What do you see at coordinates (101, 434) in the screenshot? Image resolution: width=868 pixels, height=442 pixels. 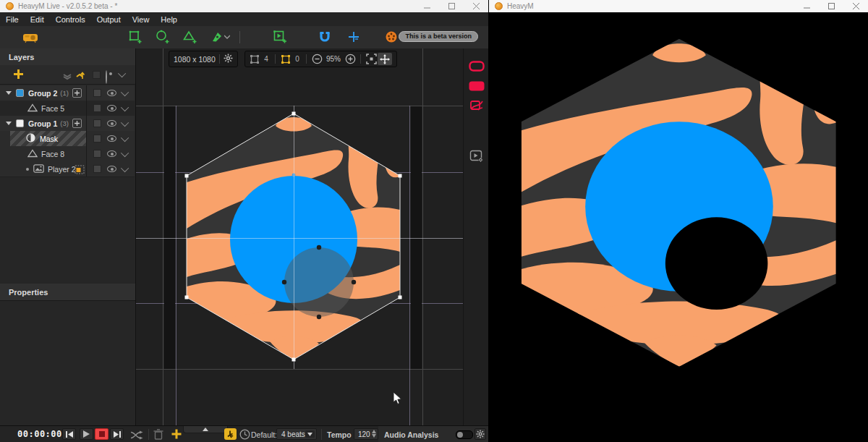 I see `stop-button` at bounding box center [101, 434].